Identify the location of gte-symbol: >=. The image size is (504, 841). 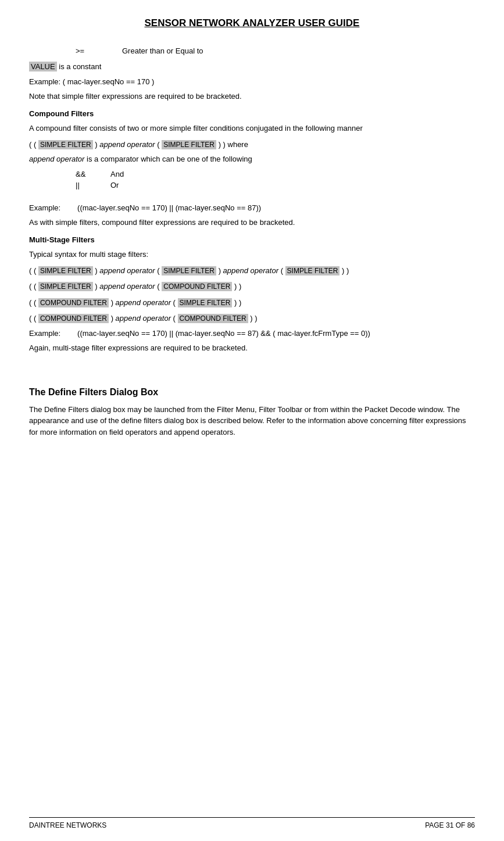
(99, 51).